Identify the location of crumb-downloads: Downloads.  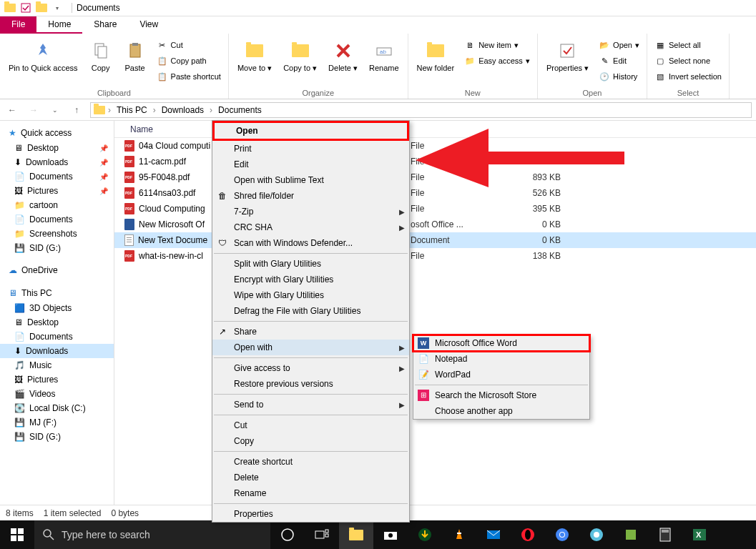
(183, 110).